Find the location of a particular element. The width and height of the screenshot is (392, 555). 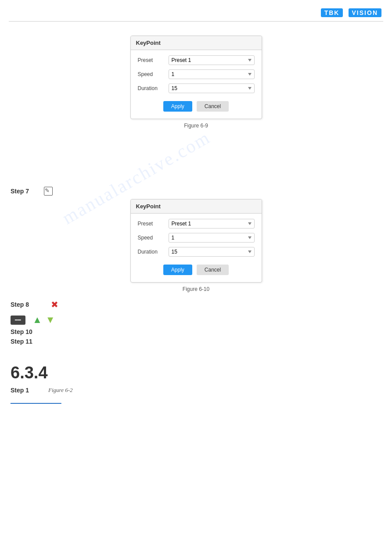

header: TBK VISION is located at coordinates (196, 11).